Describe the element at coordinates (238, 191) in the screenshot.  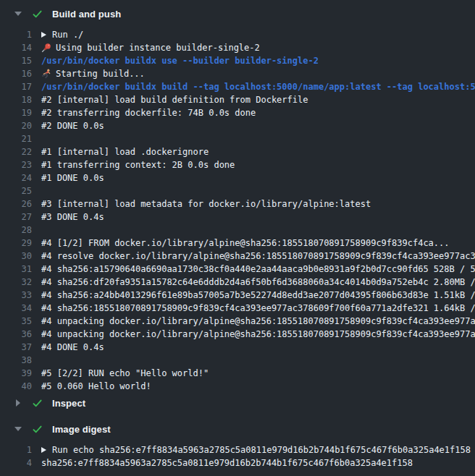
I see `log-row: 25` at that location.